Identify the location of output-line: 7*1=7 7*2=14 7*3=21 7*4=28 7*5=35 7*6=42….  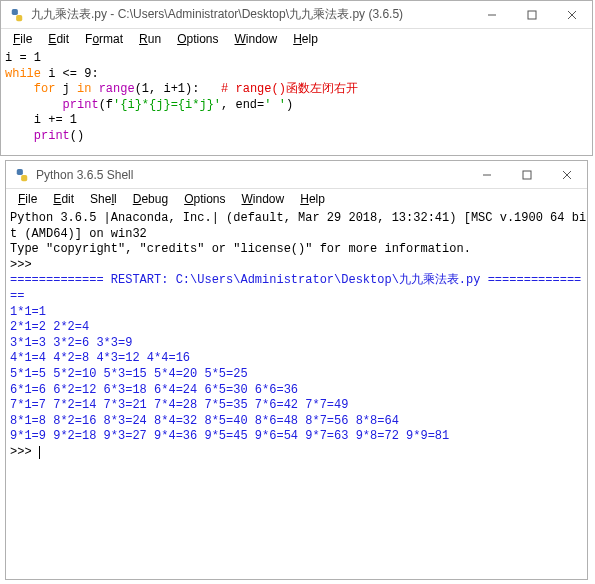
(183, 405).